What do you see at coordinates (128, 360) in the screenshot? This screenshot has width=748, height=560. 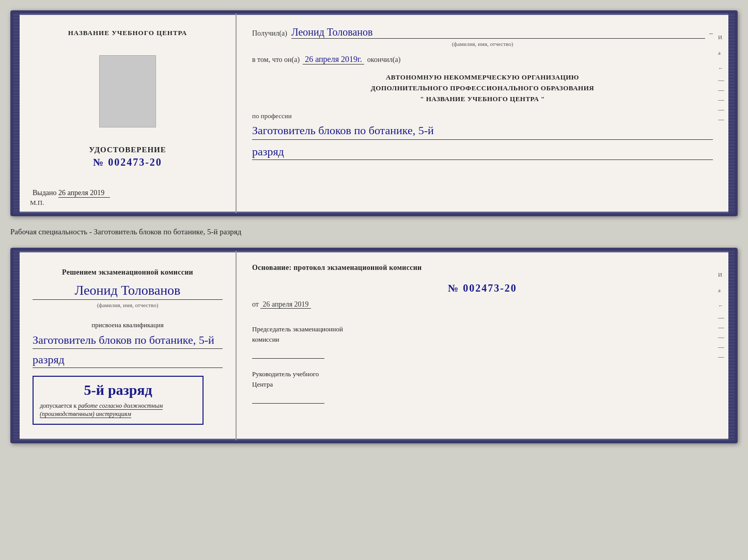 I see `bottom-razryad-value: разряд` at bounding box center [128, 360].